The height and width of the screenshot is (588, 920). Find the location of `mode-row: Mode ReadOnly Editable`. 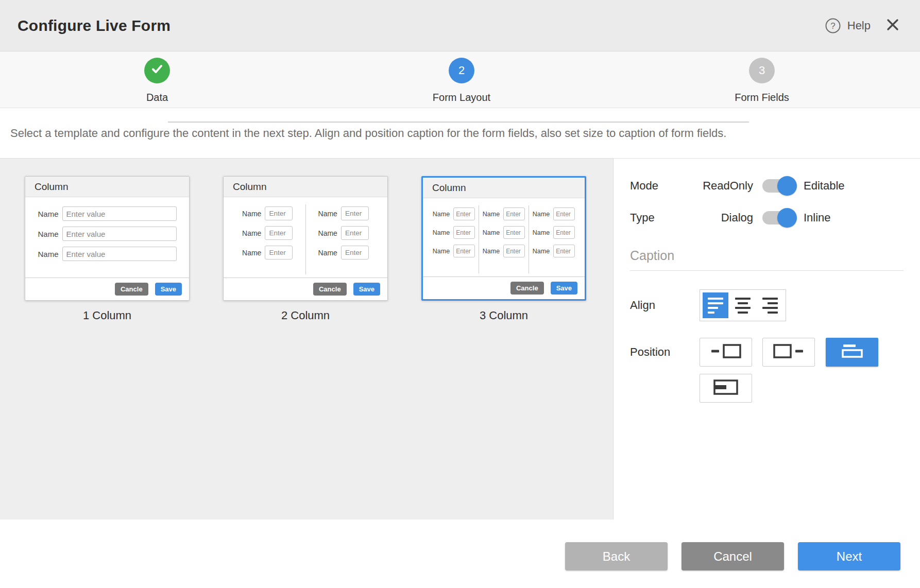

mode-row: Mode ReadOnly Editable is located at coordinates (766, 186).